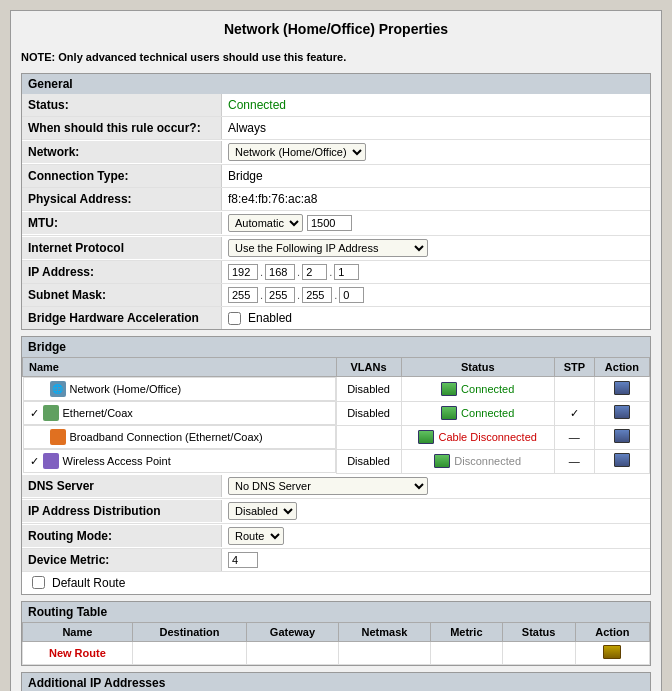  Describe the element at coordinates (436, 486) in the screenshot. I see `dns-value: No DNS Server` at that location.